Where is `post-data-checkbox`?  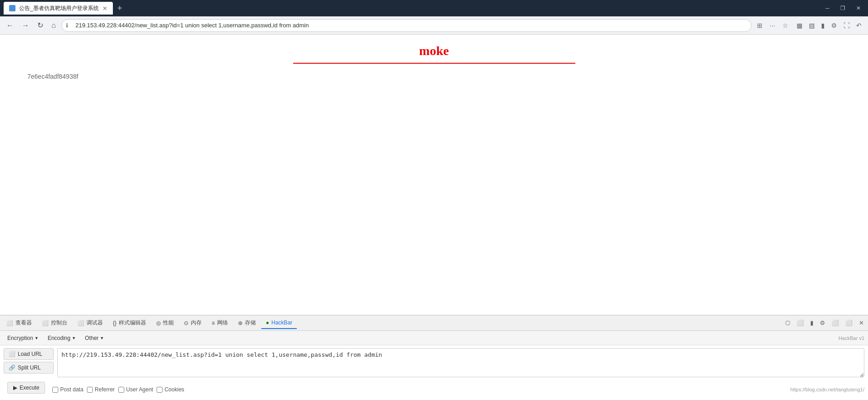 post-data-checkbox is located at coordinates (56, 390).